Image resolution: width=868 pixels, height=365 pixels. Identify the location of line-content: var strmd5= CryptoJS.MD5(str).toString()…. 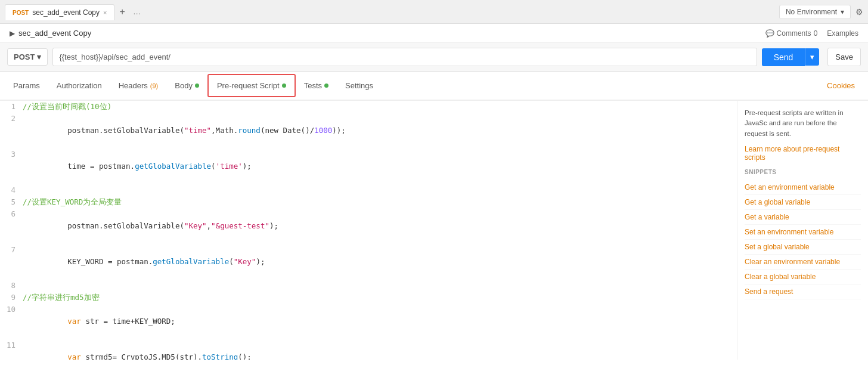
(377, 349).